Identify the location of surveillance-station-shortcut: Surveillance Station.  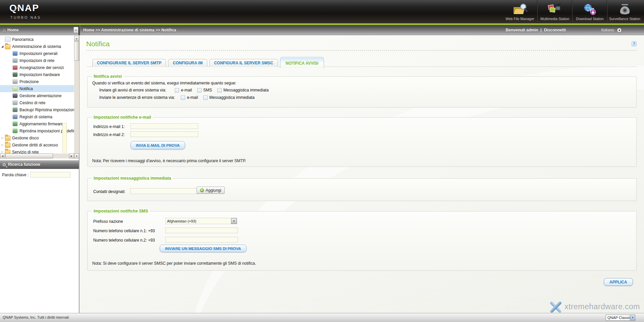
(625, 11).